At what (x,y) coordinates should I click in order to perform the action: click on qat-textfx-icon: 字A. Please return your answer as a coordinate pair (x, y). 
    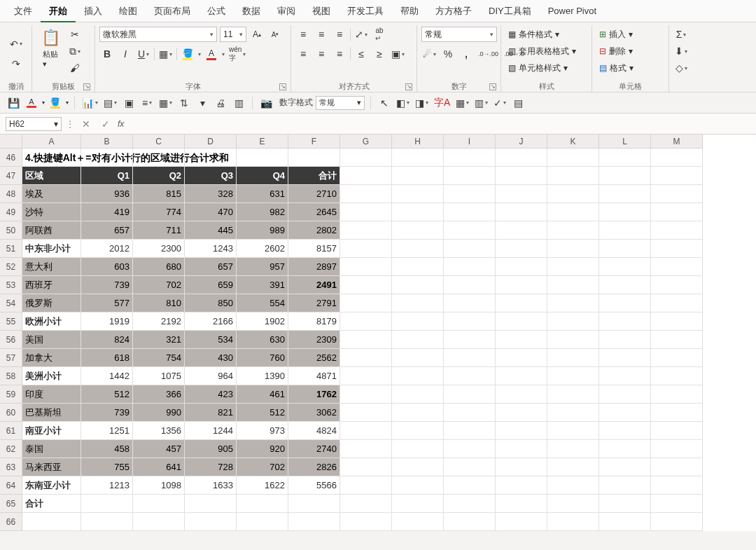
    Looking at the image, I should click on (442, 103).